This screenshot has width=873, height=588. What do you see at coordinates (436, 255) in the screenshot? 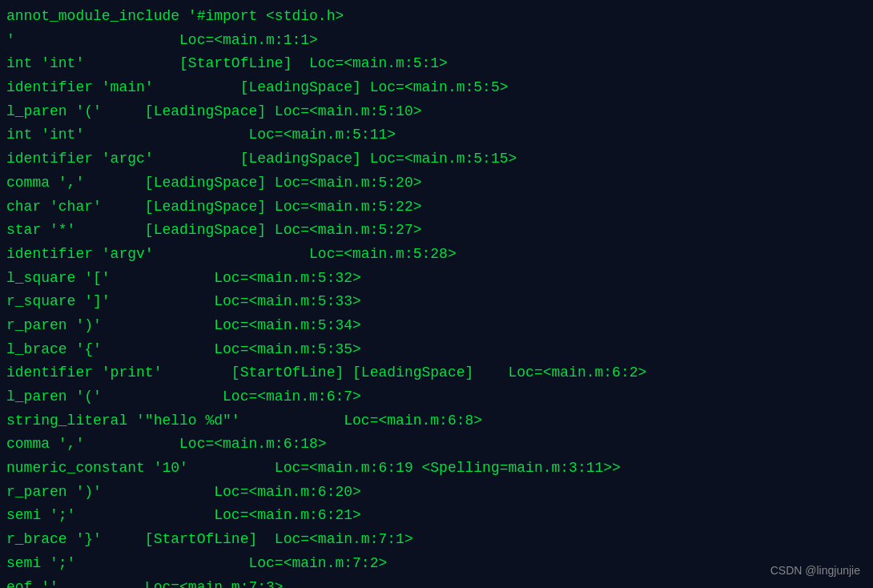
I see `output-line: identifier 'argv' Loc=<main.m:5:28>` at bounding box center [436, 255].